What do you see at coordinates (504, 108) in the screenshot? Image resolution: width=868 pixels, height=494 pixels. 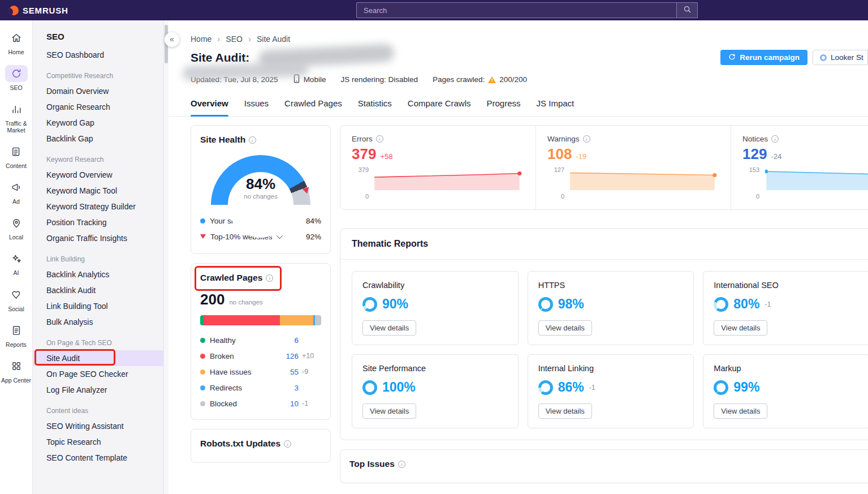 I see `tab-progress: Progress` at bounding box center [504, 108].